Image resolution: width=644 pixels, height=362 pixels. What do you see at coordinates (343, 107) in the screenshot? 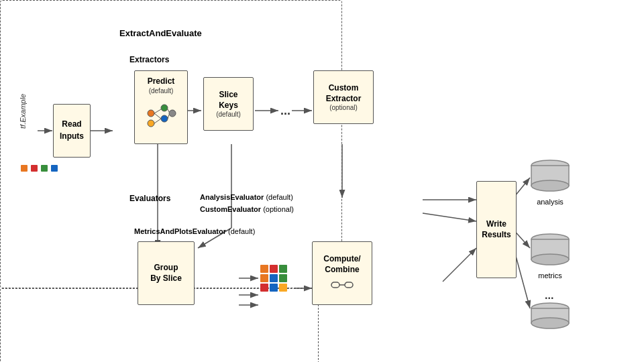
I see `custom-extractor-sublabel: (optional)` at bounding box center [343, 107].